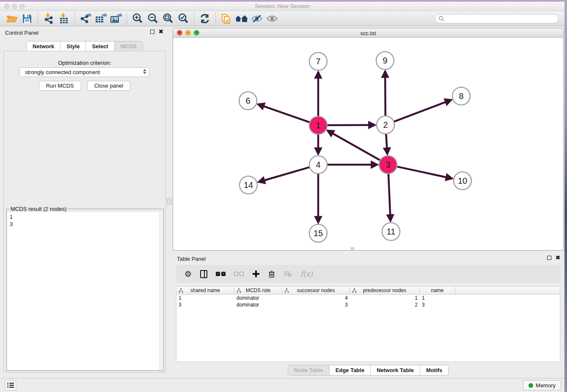 The image size is (567, 392). Describe the element at coordinates (546, 385) in the screenshot. I see `memory-label: Memory` at that location.